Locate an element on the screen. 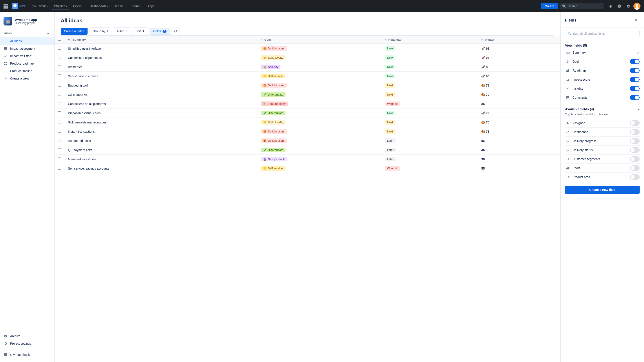 This screenshot has height=362, width=644. create-idea-button: Create an idea is located at coordinates (74, 31).